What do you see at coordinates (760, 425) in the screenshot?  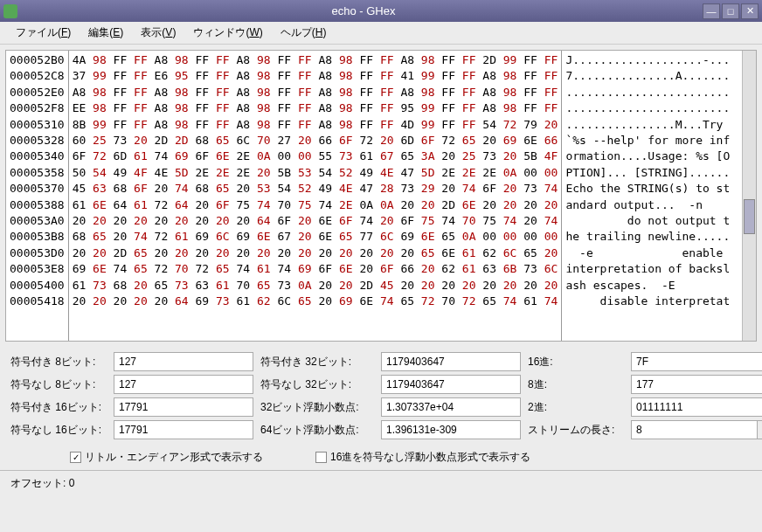 I see `spin-up-icon: ▴` at bounding box center [760, 425].